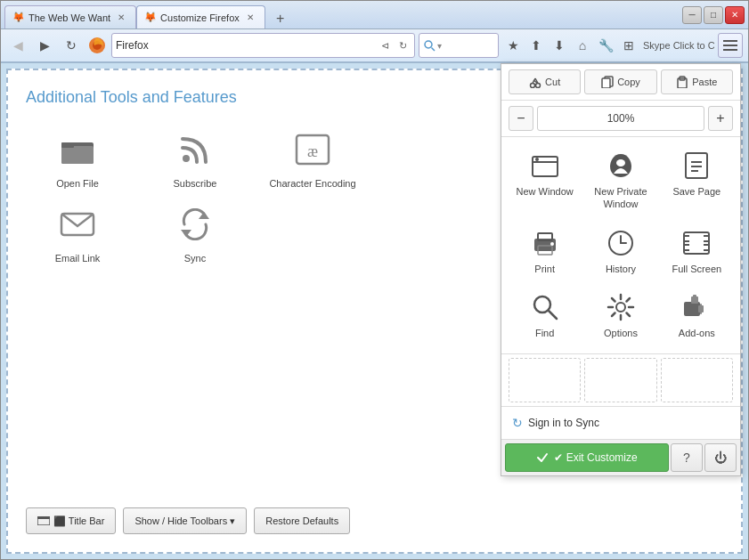 The image size is (749, 560). Describe the element at coordinates (559, 45) in the screenshot. I see `download-icon: ⬇` at that location.